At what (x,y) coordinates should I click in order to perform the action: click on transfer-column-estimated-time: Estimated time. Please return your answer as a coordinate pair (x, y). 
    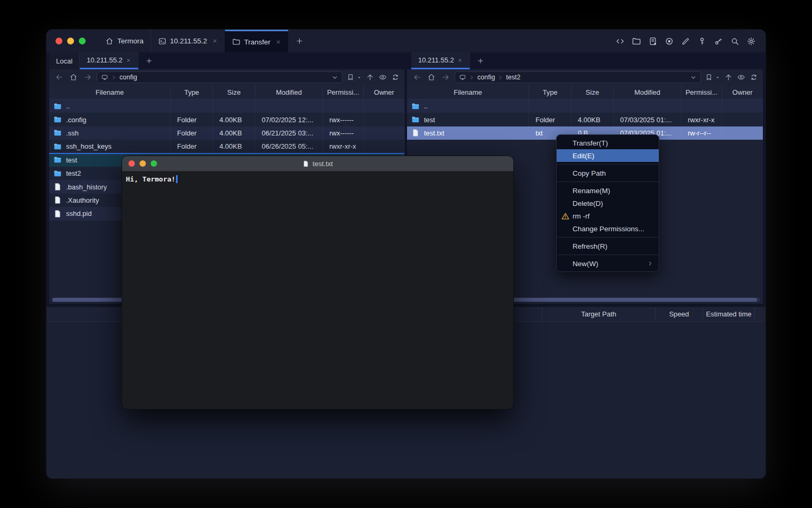
    Looking at the image, I should click on (729, 314).